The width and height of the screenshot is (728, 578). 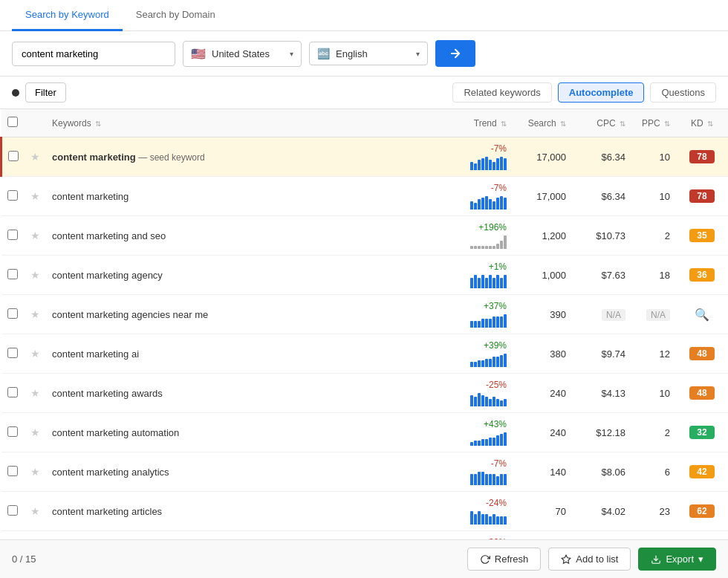 What do you see at coordinates (67, 16) in the screenshot?
I see `tab-search-by-keyword: Search by Keyword` at bounding box center [67, 16].